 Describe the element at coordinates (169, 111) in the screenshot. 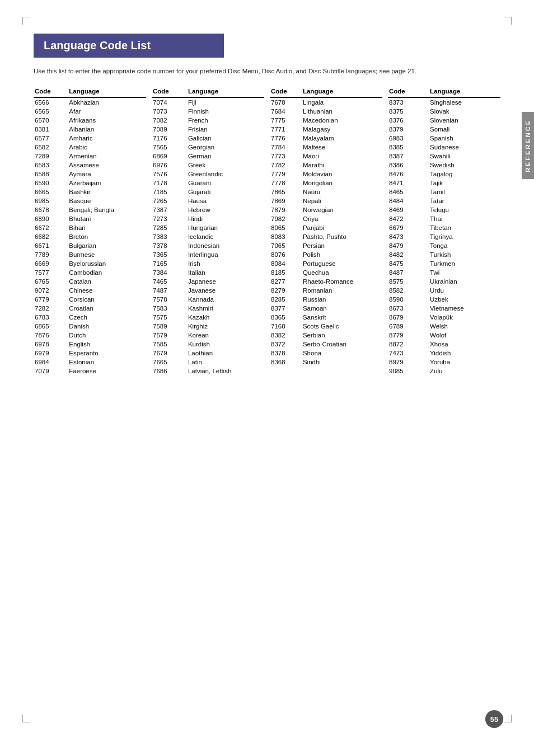

I see `language-code: 7073` at that location.